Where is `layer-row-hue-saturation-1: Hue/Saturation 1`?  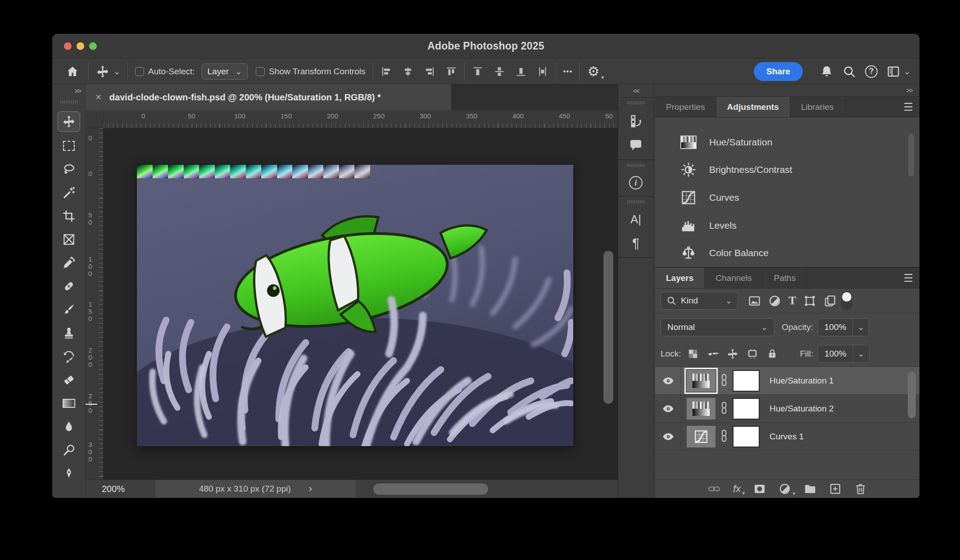 layer-row-hue-saturation-1: Hue/Saturation 1 is located at coordinates (787, 381).